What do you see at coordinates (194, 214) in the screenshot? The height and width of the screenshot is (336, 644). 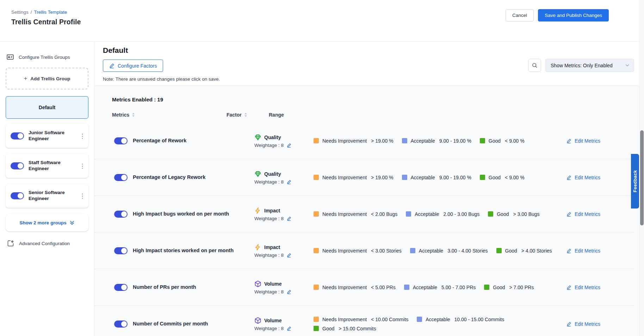 I see `metric-name: High Impact bugs worked on per month` at bounding box center [194, 214].